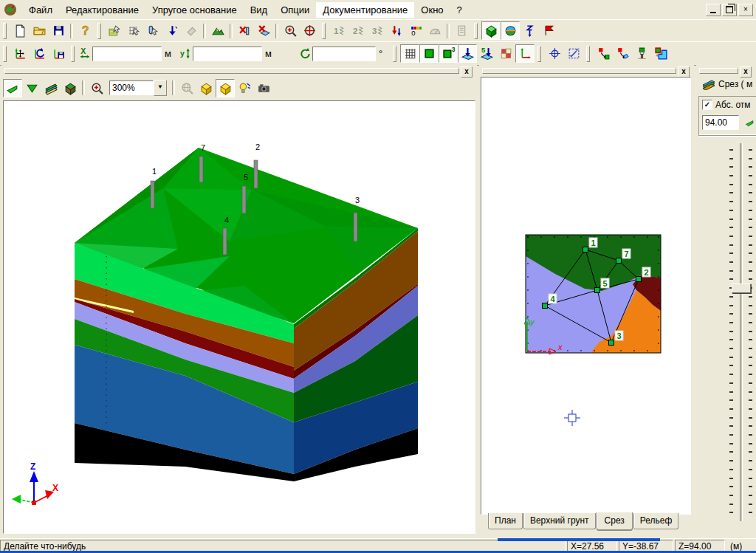  What do you see at coordinates (741, 332) in the screenshot?
I see `slider-track` at bounding box center [741, 332].